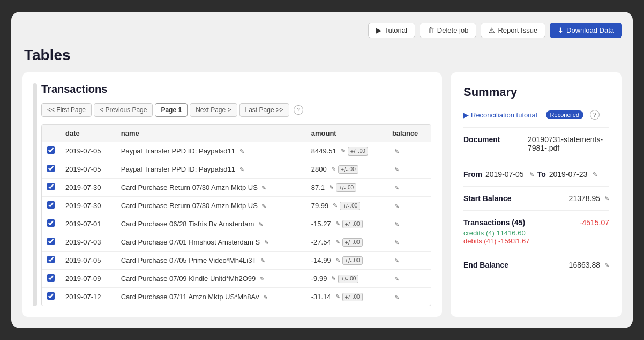 The image size is (644, 340). Describe the element at coordinates (319, 169) in the screenshot. I see `amount-value: 2800` at that location.